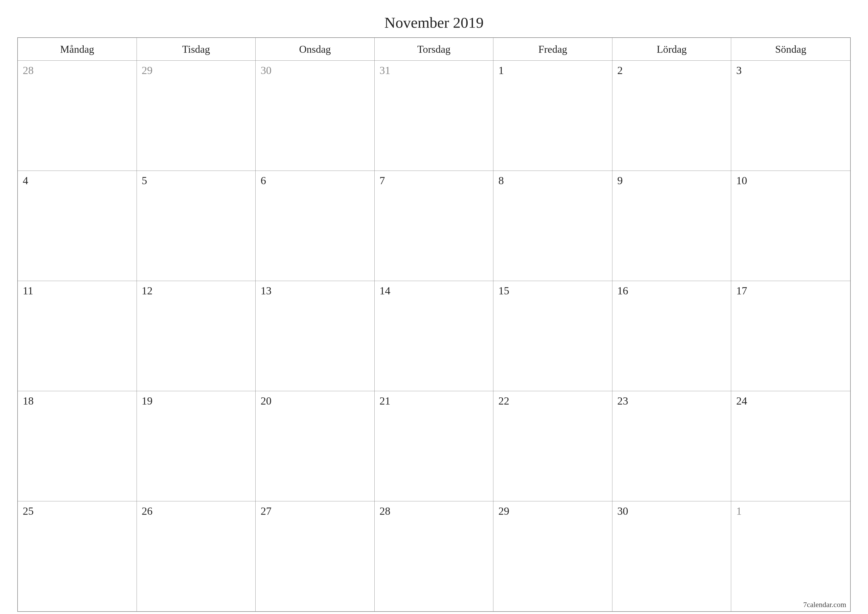  Describe the element at coordinates (742, 180) in the screenshot. I see `day-number: 10` at that location.